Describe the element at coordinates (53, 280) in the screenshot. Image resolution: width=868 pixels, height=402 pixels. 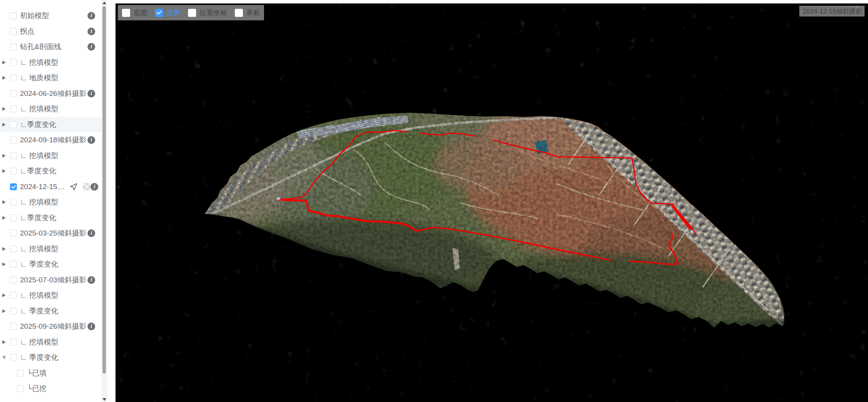
I see `layer-label: 2025-07-03倾斜摄影` at that location.